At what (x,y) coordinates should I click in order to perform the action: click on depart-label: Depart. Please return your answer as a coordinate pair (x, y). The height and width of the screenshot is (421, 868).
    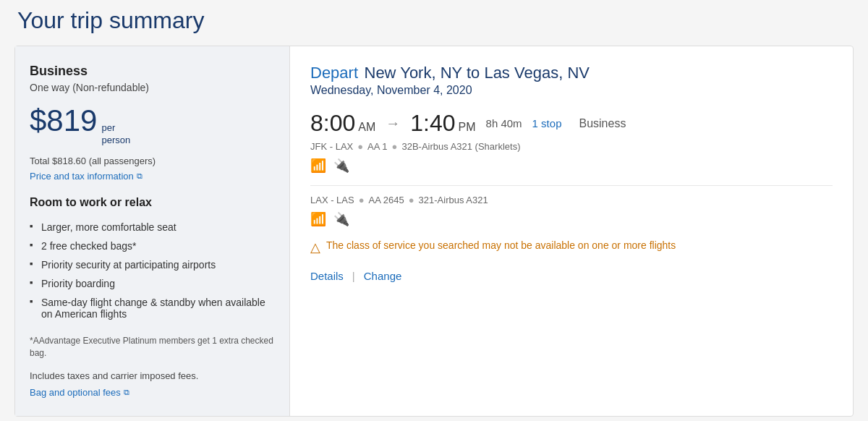
    Looking at the image, I should click on (334, 72).